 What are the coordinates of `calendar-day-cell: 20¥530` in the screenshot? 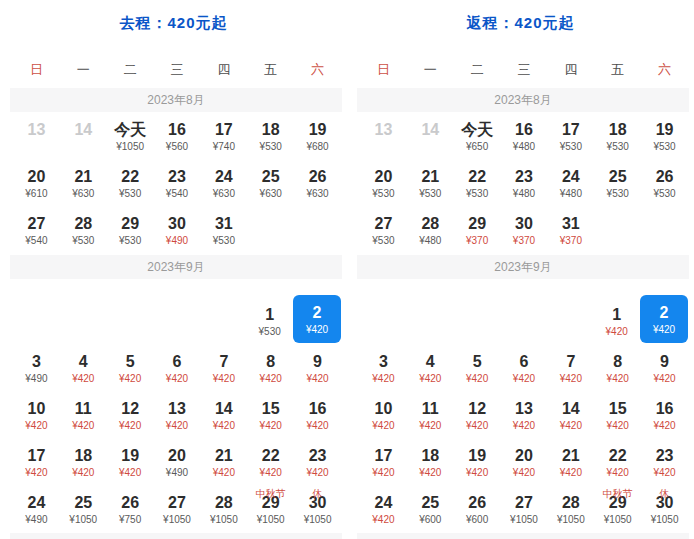 It's located at (384, 182).